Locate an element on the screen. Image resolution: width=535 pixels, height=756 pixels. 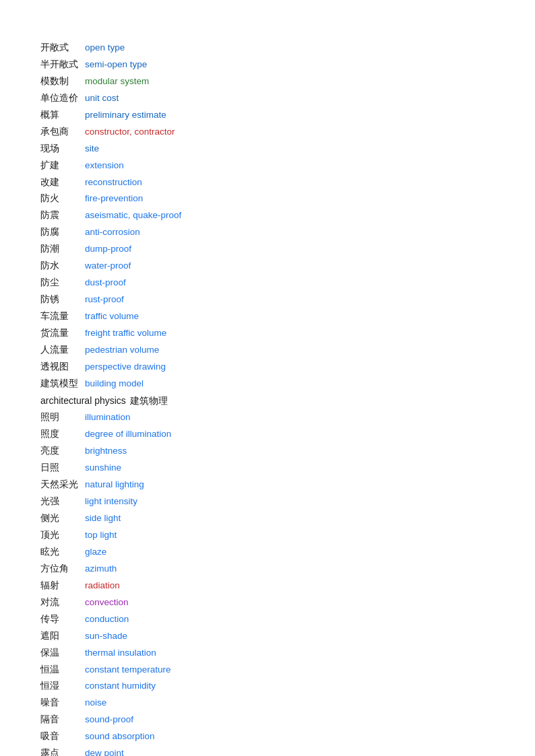
chinese-text: 概算 is located at coordinates (61, 116).